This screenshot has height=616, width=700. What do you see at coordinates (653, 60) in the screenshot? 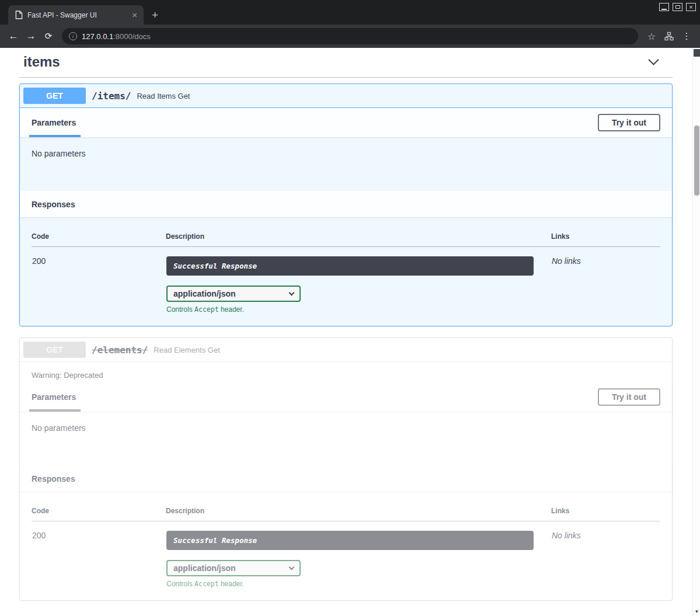
I see `collapse-chevron-icon` at bounding box center [653, 60].